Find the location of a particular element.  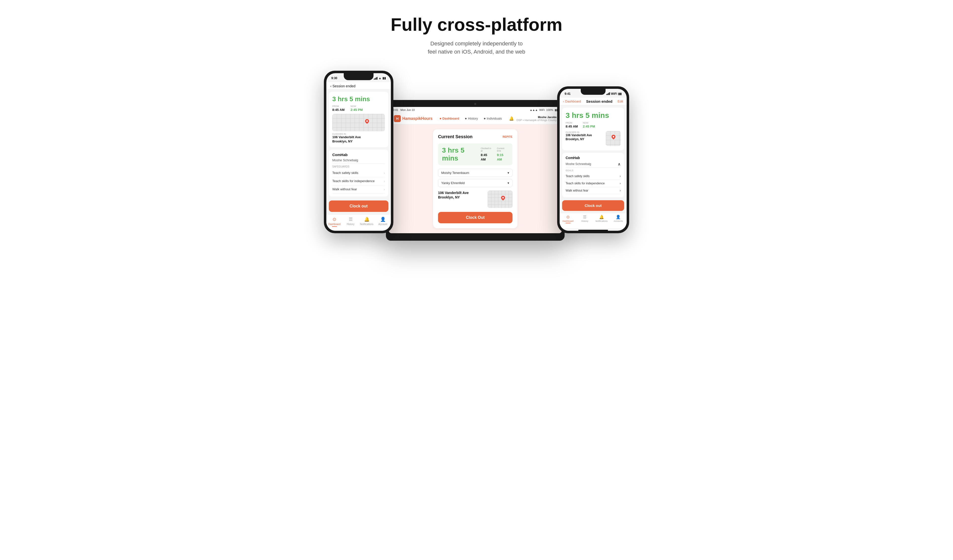

signal-bars-right is located at coordinates (608, 94).